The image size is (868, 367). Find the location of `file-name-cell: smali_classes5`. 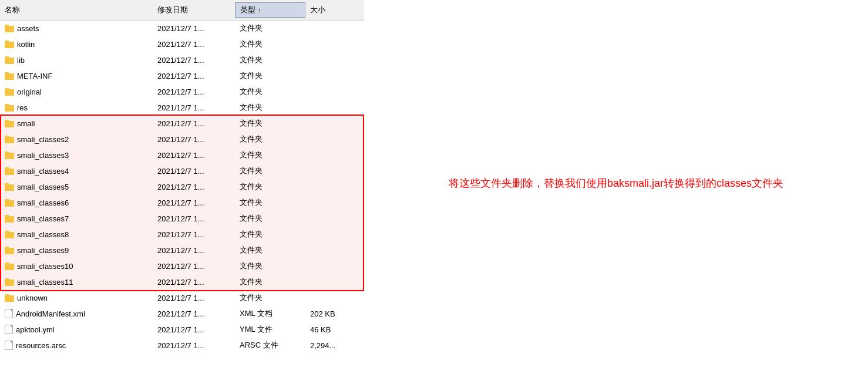

file-name-cell: smali_classes5 is located at coordinates (76, 187).